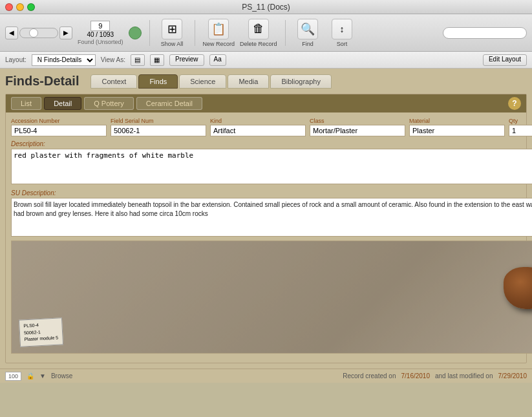 The height and width of the screenshot is (417, 532). I want to click on edit-layout-button: Edit Layout, so click(505, 60).